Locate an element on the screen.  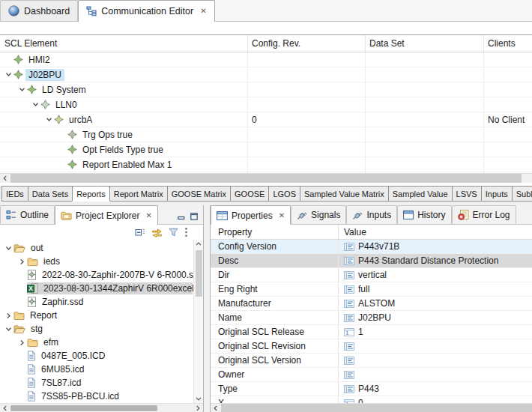
property-row-x: X10 is located at coordinates (372, 400).